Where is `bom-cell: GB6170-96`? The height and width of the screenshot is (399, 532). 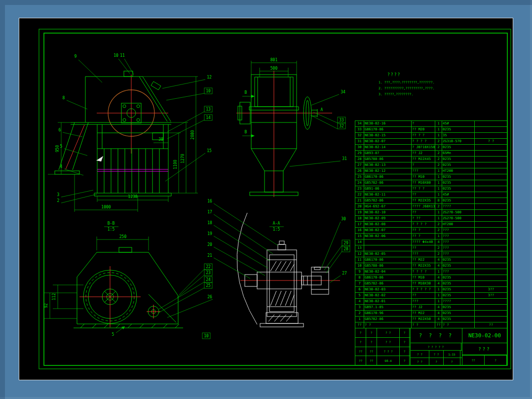
bom-cell: GB6170-96 is located at coordinates (388, 314).